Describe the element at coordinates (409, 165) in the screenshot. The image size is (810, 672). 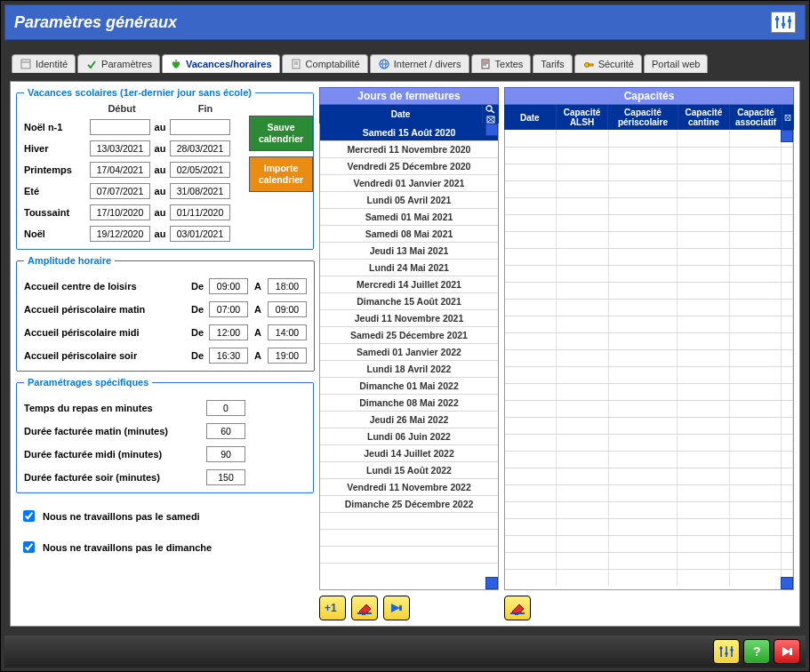
I see `closure-row: Vendredi 25 Décembre 2020` at that location.